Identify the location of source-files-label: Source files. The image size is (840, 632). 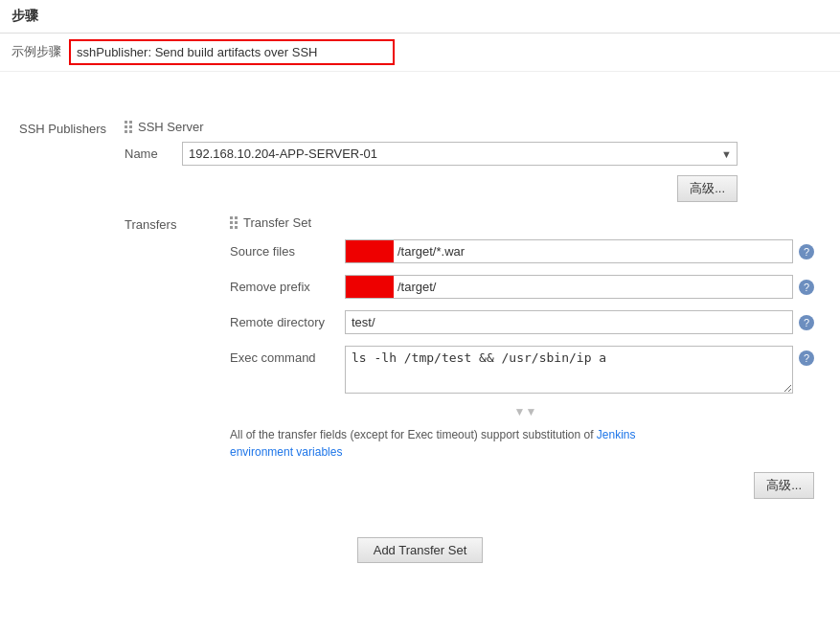
(287, 249).